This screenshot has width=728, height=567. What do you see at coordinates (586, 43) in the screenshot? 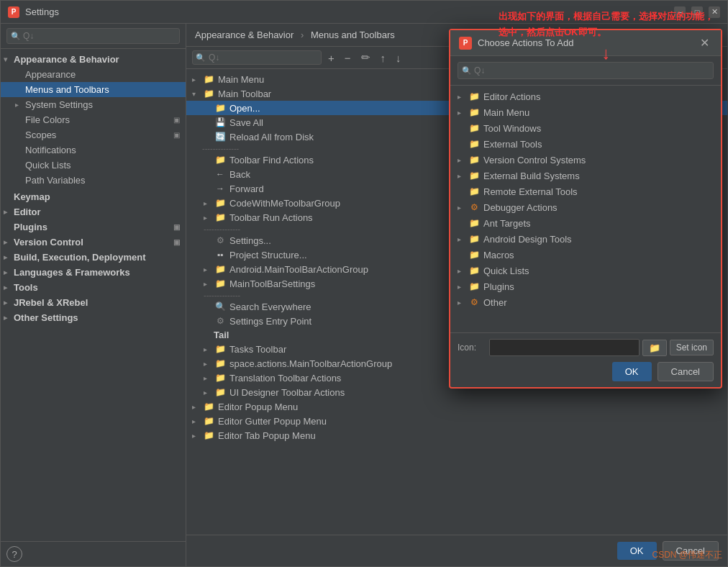
I see `modal-titlebar: P Choose Actions To Add ✕` at bounding box center [586, 43].